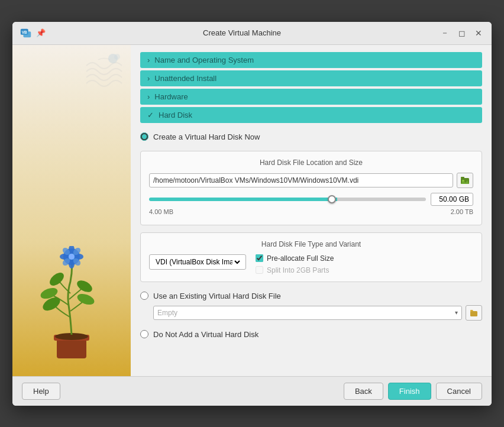  Describe the element at coordinates (198, 262) in the screenshot. I see `disk-type-select-container: VDI (VirtualBox Disk Image) VHD (Virtual…` at that location.